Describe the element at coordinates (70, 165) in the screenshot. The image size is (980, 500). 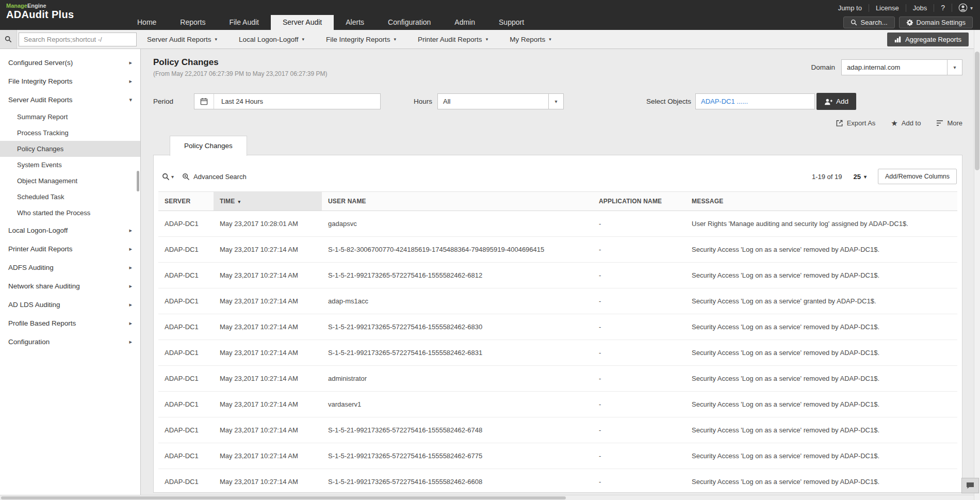
I see `sidebar-subitem-system-events: System Events` at that location.